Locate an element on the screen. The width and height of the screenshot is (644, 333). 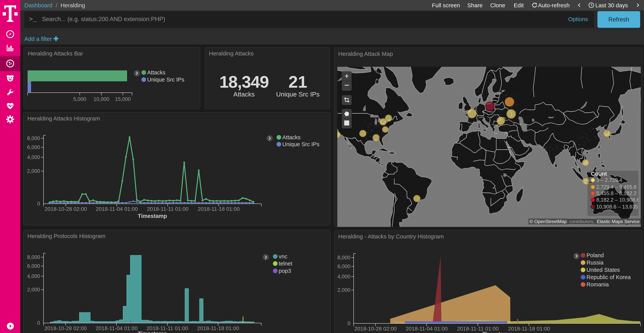
svg-text: pop3 is located at coordinates (285, 271).